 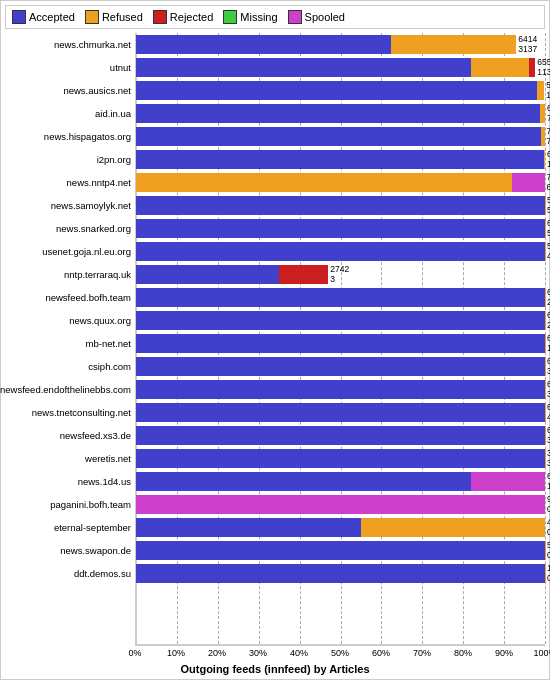 What do you see at coordinates (340, 298) in the screenshot?
I see `bar-row-11: 62312` at bounding box center [340, 298].